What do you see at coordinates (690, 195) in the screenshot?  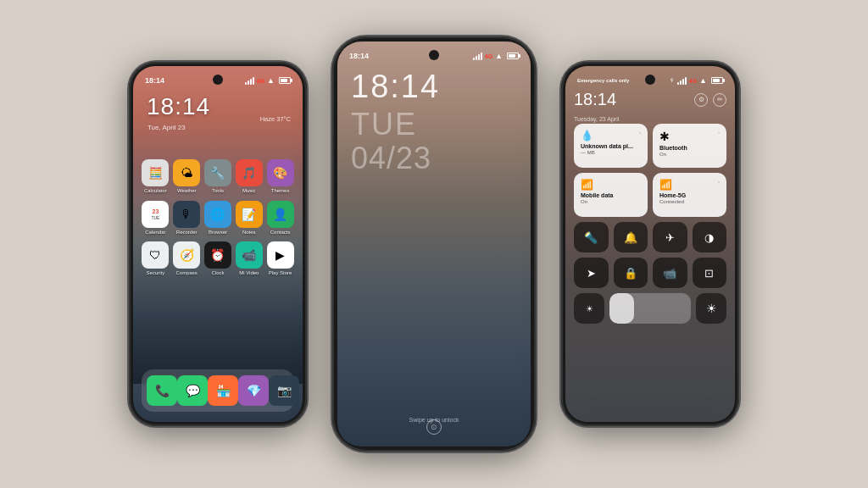 I see `cc-tile-wifi: 📶 › Home-5G Connected` at bounding box center [690, 195].